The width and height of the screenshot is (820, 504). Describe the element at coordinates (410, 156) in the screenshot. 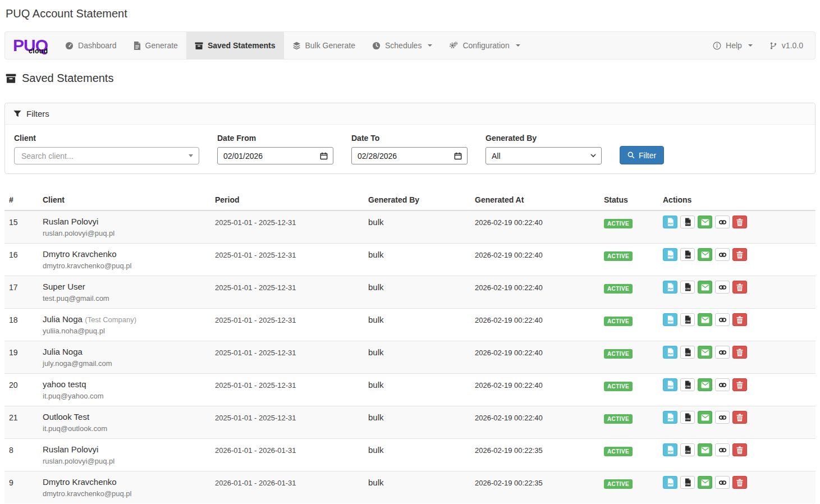

I see `date-to-input: 02/28/2026` at that location.